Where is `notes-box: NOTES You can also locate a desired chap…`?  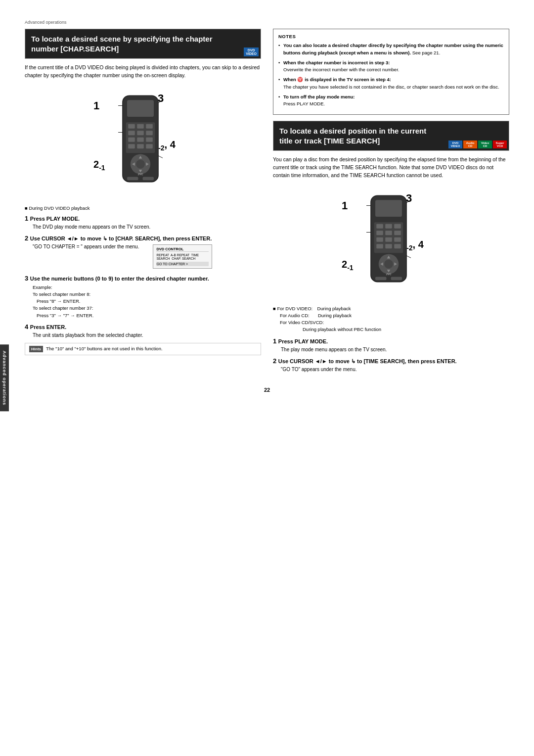 notes-box: NOTES You can also locate a desired chap… is located at coordinates (391, 72).